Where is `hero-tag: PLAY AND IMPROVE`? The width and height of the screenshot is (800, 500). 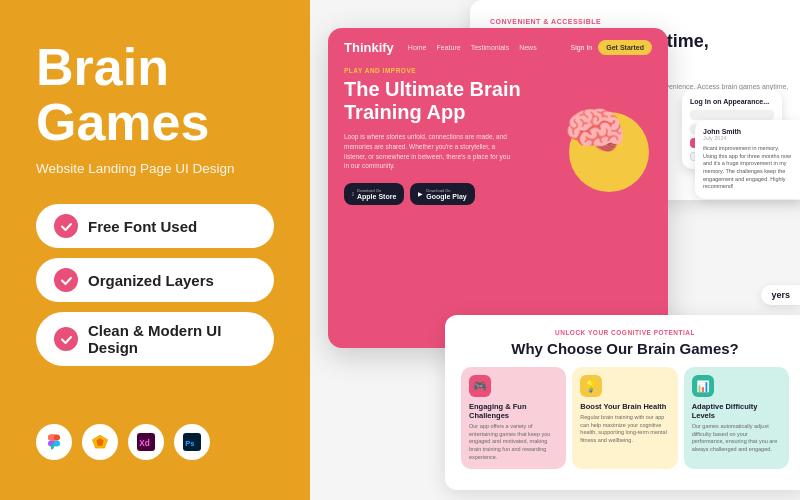
hero-tag: PLAY AND IMPROVE is located at coordinates (498, 70).